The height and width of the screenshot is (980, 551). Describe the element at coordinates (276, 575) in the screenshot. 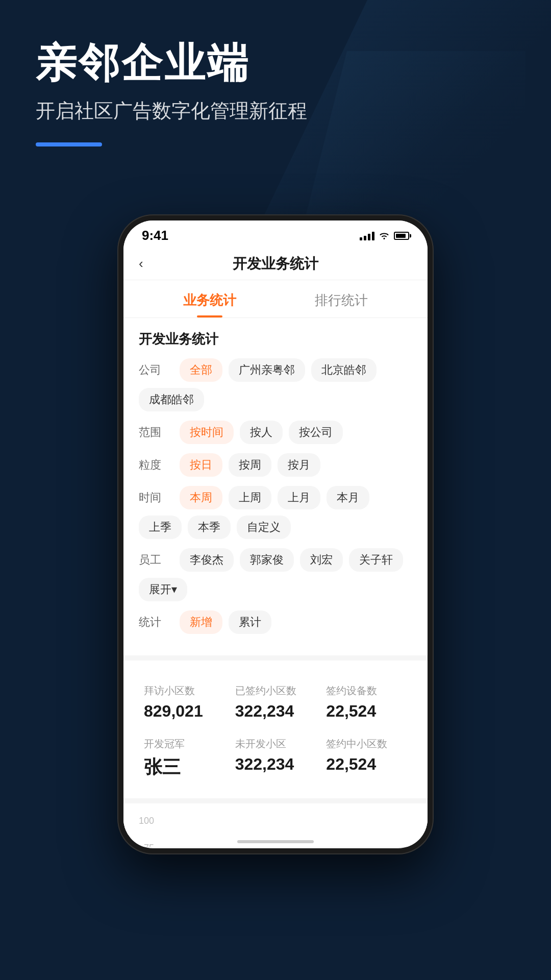

I see `filter-row-employee: 员工 李俊杰 郭家俊 刘宏 关子轩 展开▾` at that location.